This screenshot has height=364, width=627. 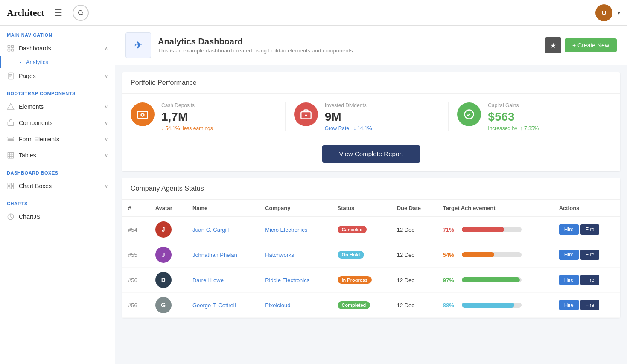 I want to click on view-report-button: View Complete Report, so click(x=371, y=154).